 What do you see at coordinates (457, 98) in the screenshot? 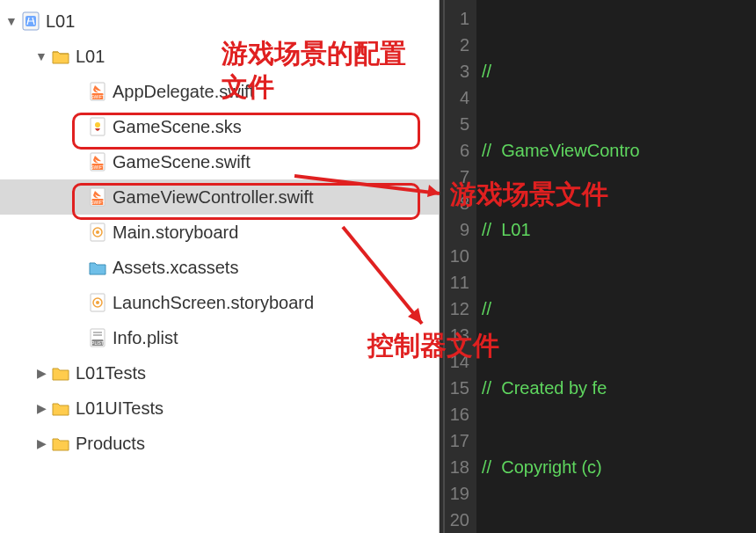
I see `line-number: 4` at bounding box center [457, 98].